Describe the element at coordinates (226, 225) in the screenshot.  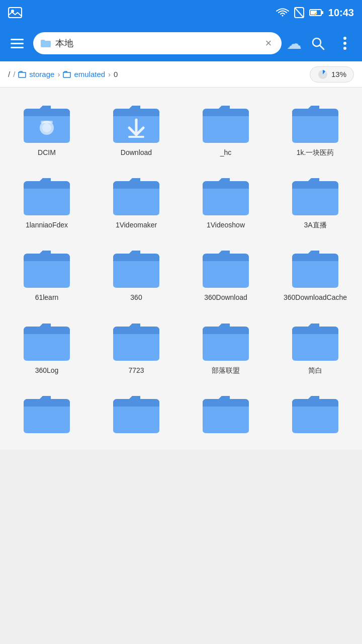
I see `folder-name: 1Videoshow` at that location.